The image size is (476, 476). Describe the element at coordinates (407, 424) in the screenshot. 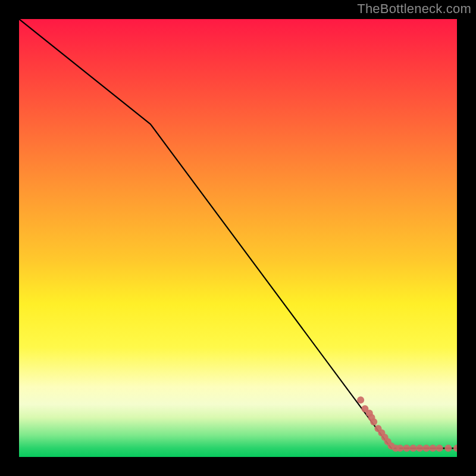

I see `marker-cluster` at that location.